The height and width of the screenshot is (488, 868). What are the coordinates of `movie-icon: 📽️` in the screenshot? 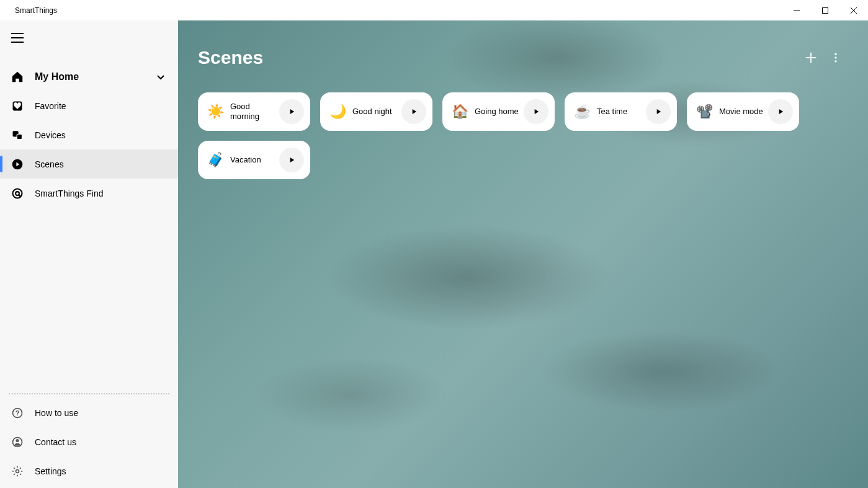 It's located at (704, 112).